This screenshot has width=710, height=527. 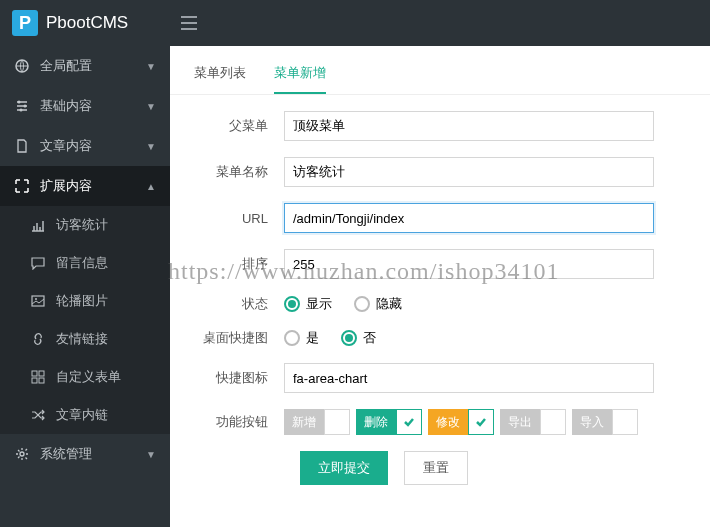 I want to click on submit-button: 立即提交, so click(x=344, y=468).